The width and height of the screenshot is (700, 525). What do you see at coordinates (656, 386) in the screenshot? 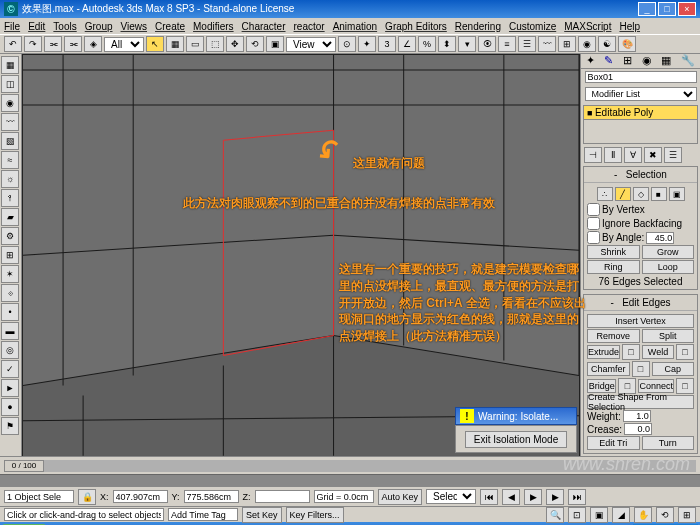
I see `connect-button: Connect` at bounding box center [656, 386].